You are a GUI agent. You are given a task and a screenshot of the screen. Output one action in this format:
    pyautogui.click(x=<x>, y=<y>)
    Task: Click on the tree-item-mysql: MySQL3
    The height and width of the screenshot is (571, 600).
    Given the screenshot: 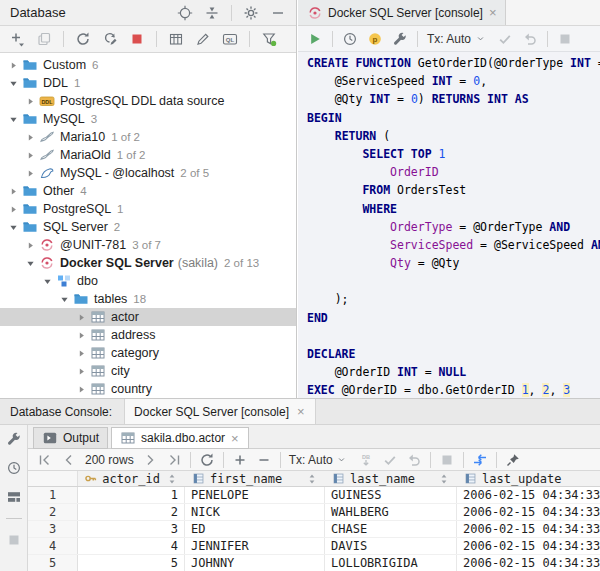 What is the action you would take?
    pyautogui.click(x=148, y=119)
    